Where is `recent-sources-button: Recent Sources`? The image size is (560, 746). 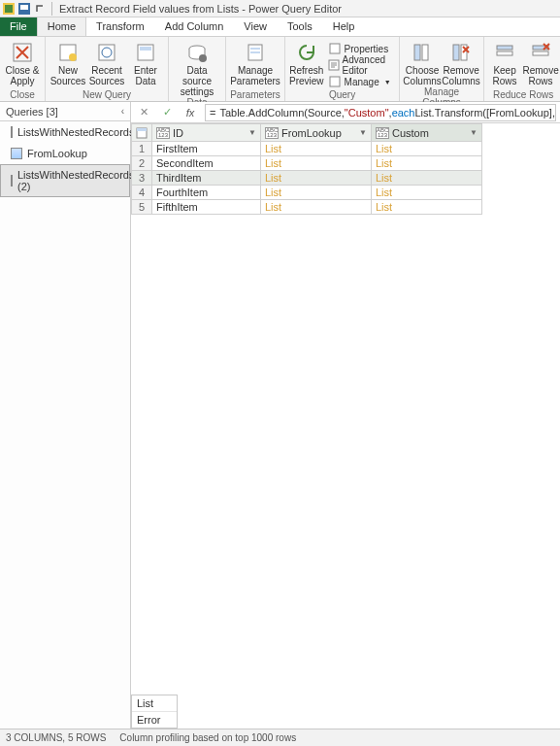
recent-sources-button: Recent Sources is located at coordinates (107, 62).